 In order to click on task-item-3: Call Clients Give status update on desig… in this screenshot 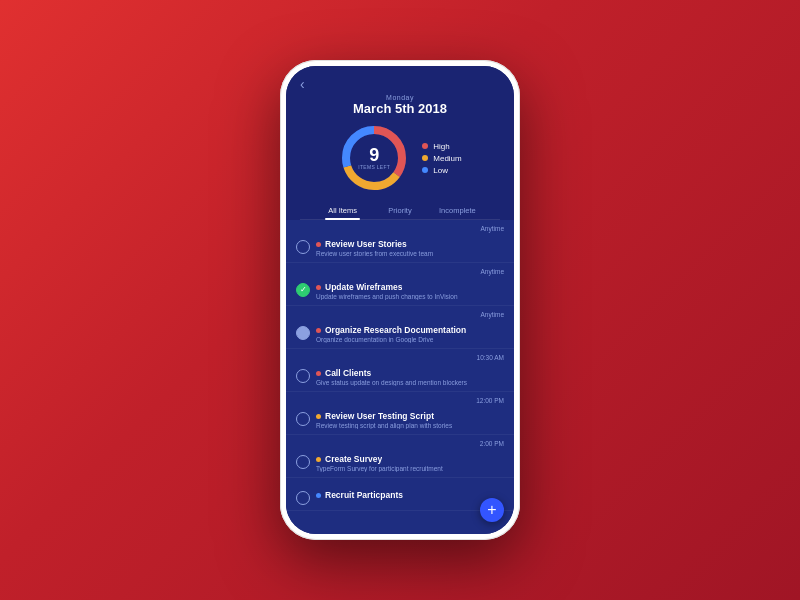, I will do `click(400, 378)`.